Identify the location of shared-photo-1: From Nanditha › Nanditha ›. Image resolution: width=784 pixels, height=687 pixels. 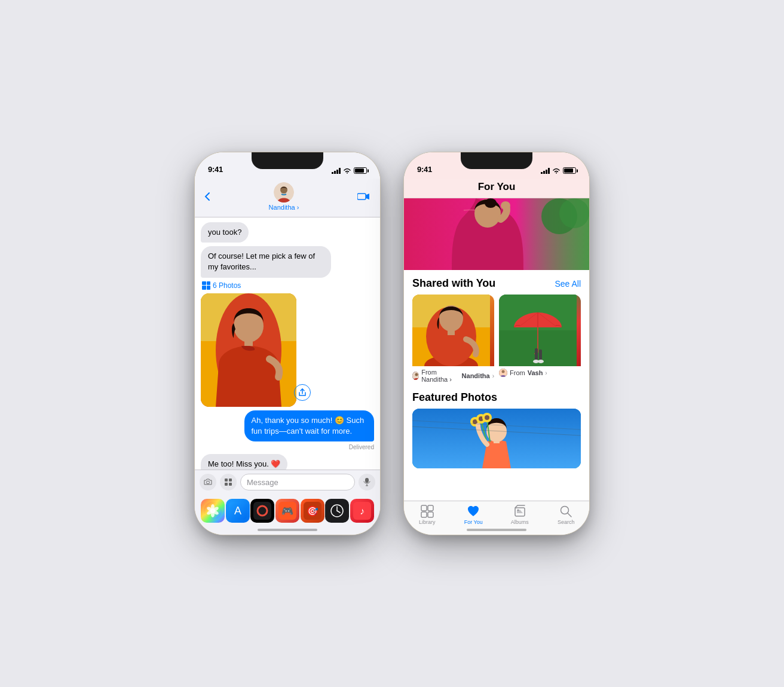
(453, 340).